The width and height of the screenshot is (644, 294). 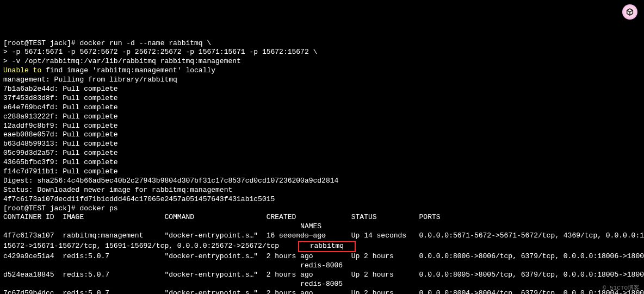 I want to click on highlight-rabbitmq-name: rabbitmq, so click(x=327, y=247).